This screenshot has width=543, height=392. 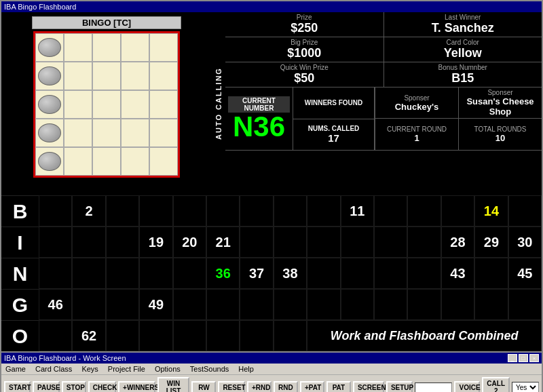 I want to click on nums-called-label: NUMS. CALLED, so click(x=334, y=129).